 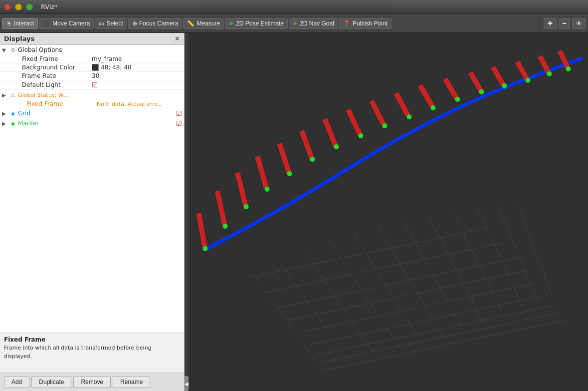 What do you see at coordinates (156, 23) in the screenshot?
I see `focus-camera-button: ⊕ Focus Camera` at bounding box center [156, 23].